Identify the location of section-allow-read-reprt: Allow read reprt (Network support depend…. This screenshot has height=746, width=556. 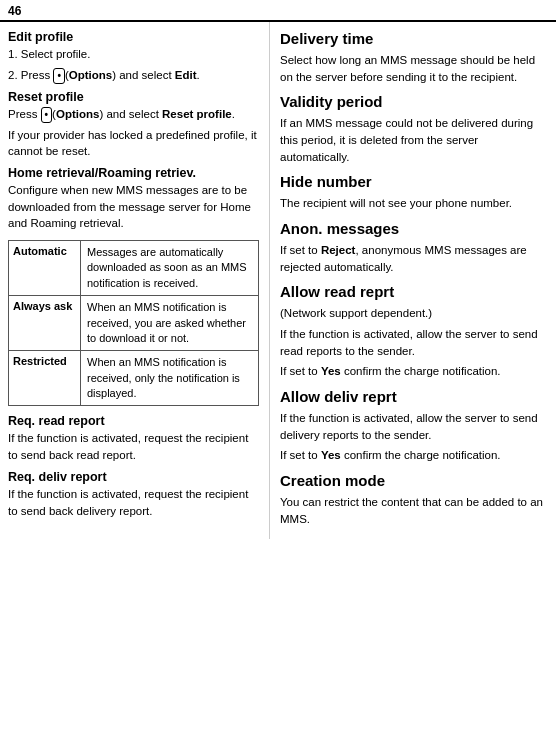
(414, 332).